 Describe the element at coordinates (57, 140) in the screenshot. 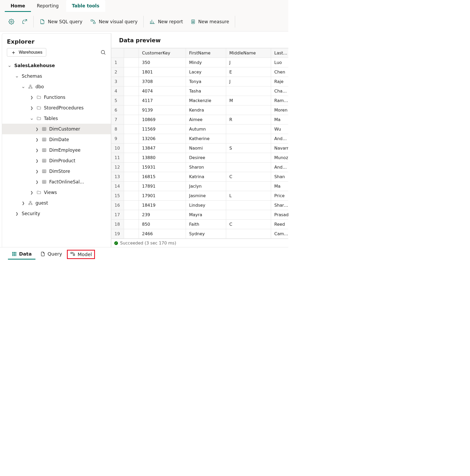

I see `tree-node-table: DimDate` at that location.